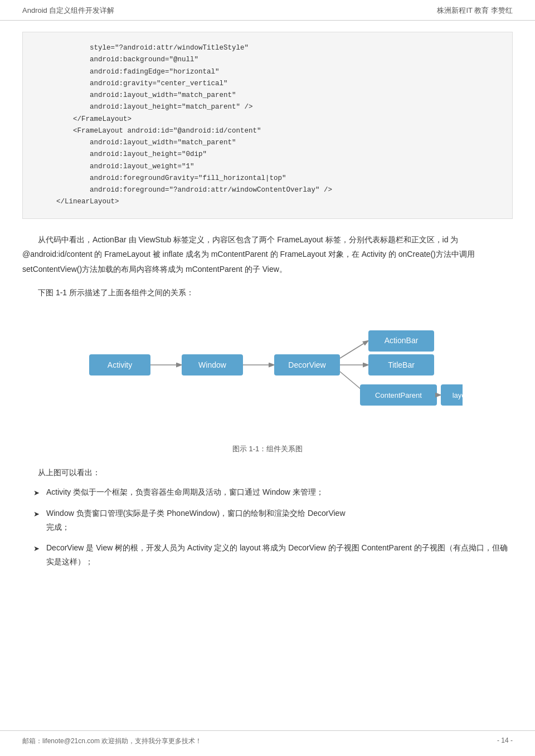  Describe the element at coordinates (280, 492) in the screenshot. I see `bullet-text-1: Activity 类似于一个框架，负责容器生命周期及活动，窗口通过 Window…` at that location.